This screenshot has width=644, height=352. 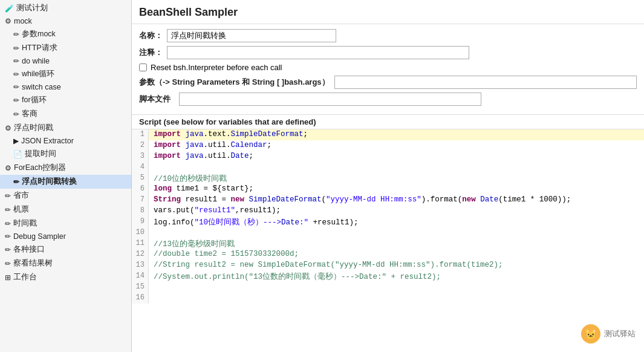 What do you see at coordinates (140, 168) in the screenshot?
I see `line-number: 4` at bounding box center [140, 168].